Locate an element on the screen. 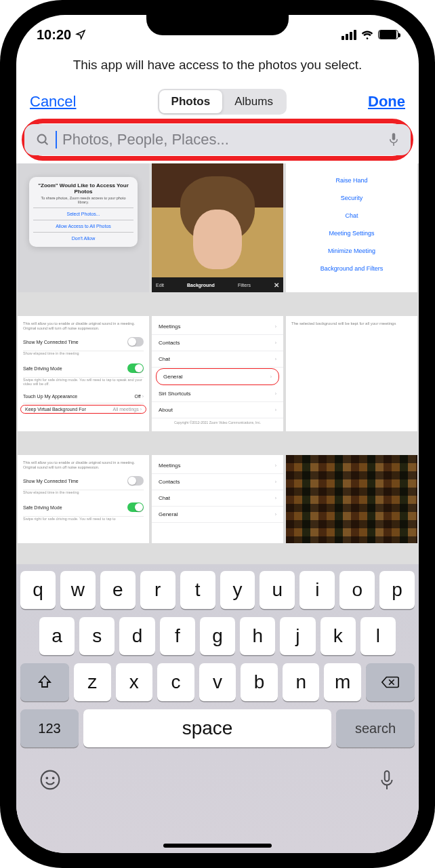 The width and height of the screenshot is (435, 868). key-k: k is located at coordinates (338, 636).